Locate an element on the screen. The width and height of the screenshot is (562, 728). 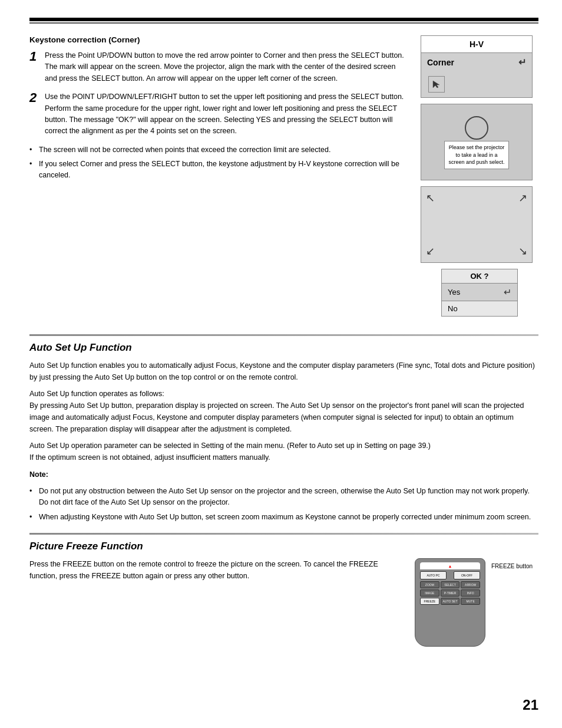
diagram-ok: OK ? Yes ↵ No is located at coordinates (480, 292).